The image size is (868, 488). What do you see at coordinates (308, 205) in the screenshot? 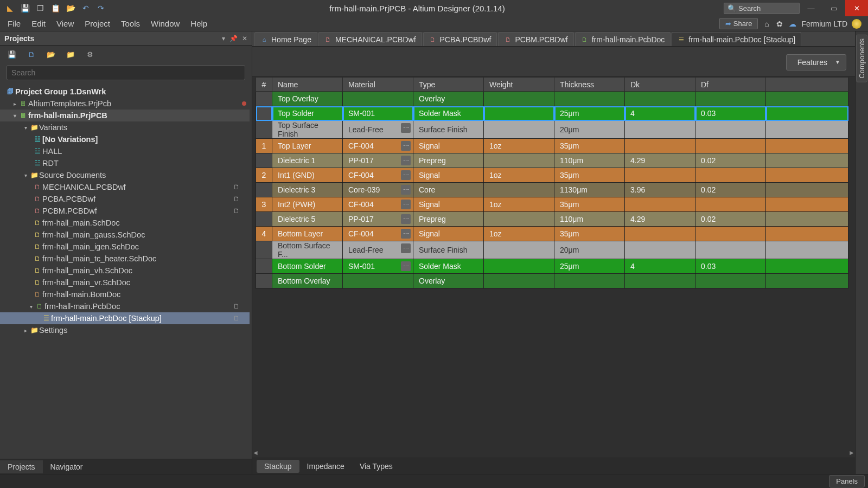
I see `stackup-cell: Int2 (PWR)` at bounding box center [308, 205].